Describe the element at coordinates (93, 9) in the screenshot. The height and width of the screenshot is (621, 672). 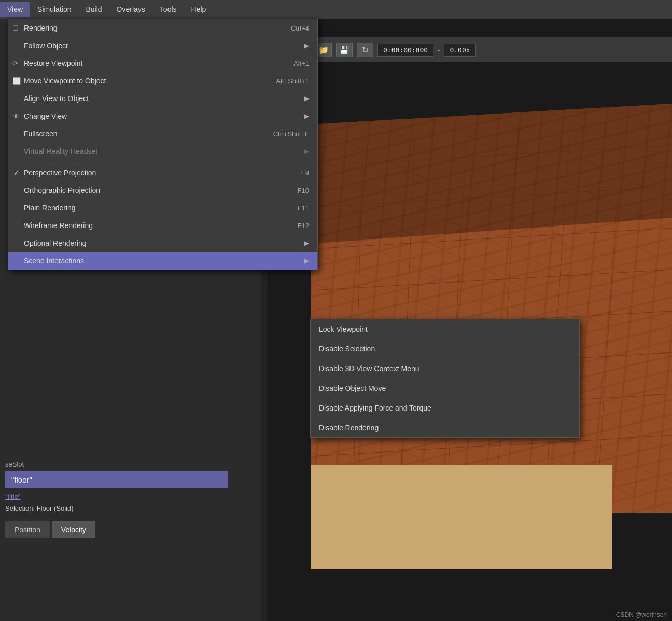
I see `menubar-item-build: Build` at that location.